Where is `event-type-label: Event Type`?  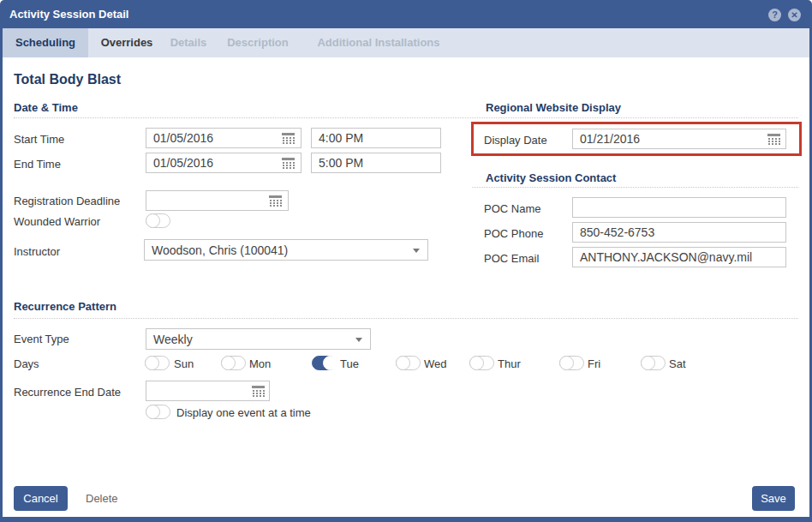
event-type-label: Event Type is located at coordinates (41, 339).